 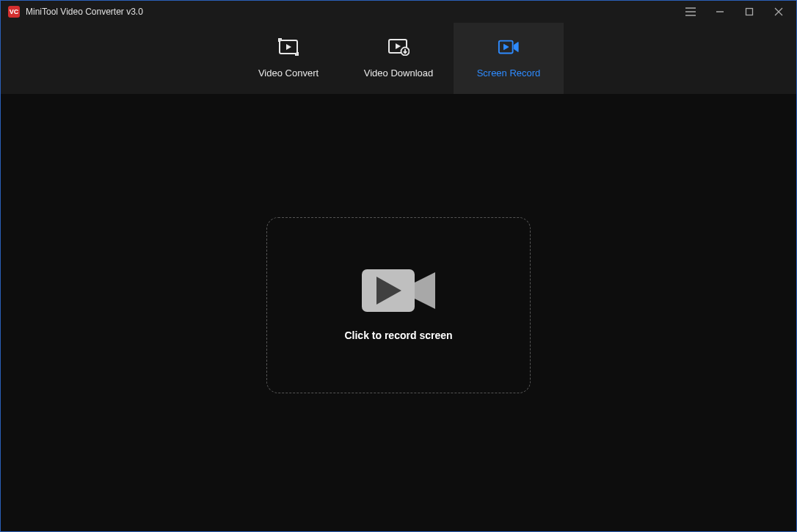 What do you see at coordinates (509, 73) in the screenshot?
I see `tab-label: Screen Record` at bounding box center [509, 73].